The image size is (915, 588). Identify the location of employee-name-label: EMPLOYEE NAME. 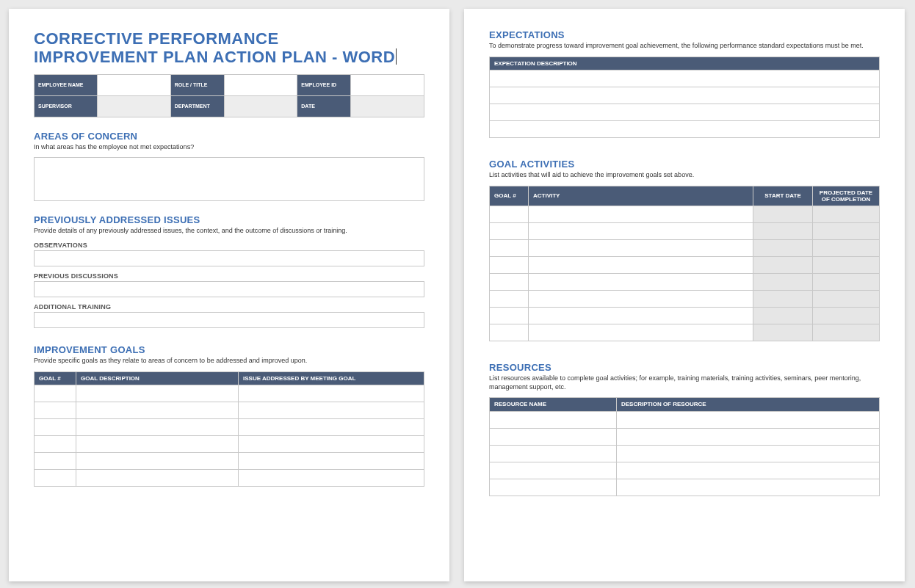
(66, 85).